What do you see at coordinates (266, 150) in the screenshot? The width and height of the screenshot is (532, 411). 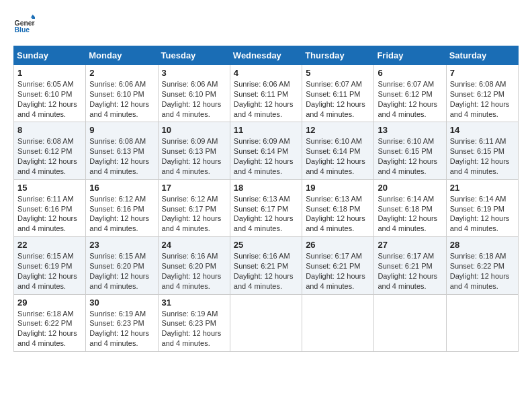 I see `calendar-cell: 11 Sunrise: 6:09 AMSunset: 6:14 PMDaylig…` at bounding box center [266, 150].